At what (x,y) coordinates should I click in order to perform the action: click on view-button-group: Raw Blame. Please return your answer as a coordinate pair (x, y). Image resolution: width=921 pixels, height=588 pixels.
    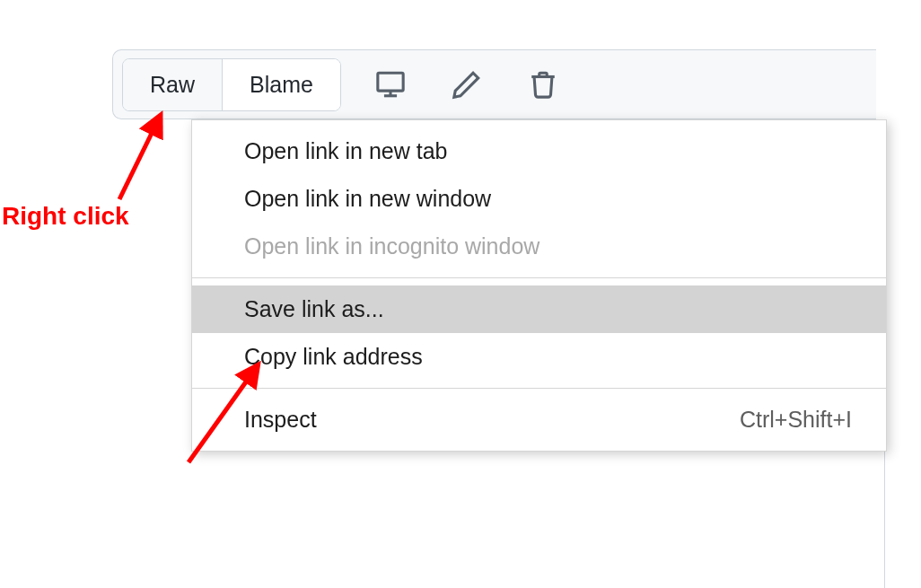
    Looking at the image, I should click on (232, 84).